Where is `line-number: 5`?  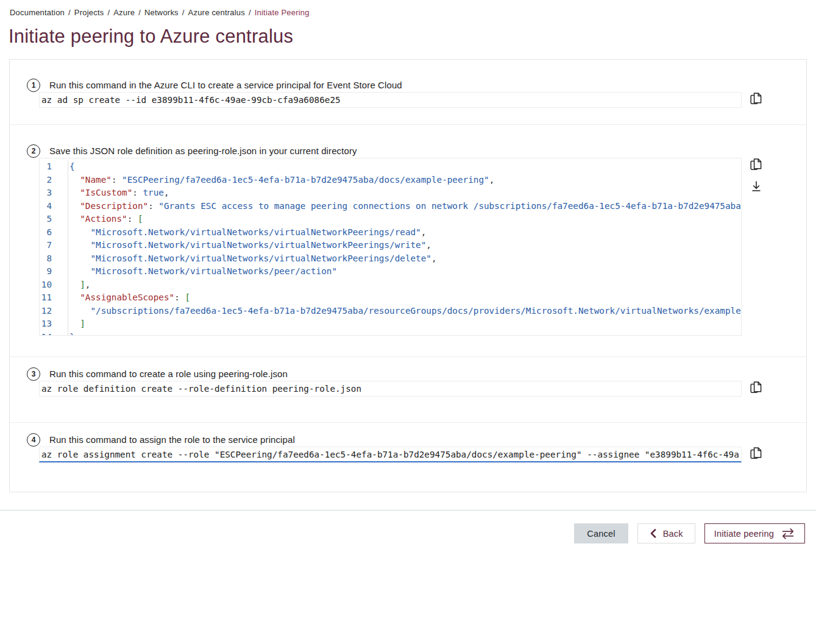
line-number: 5 is located at coordinates (54, 219).